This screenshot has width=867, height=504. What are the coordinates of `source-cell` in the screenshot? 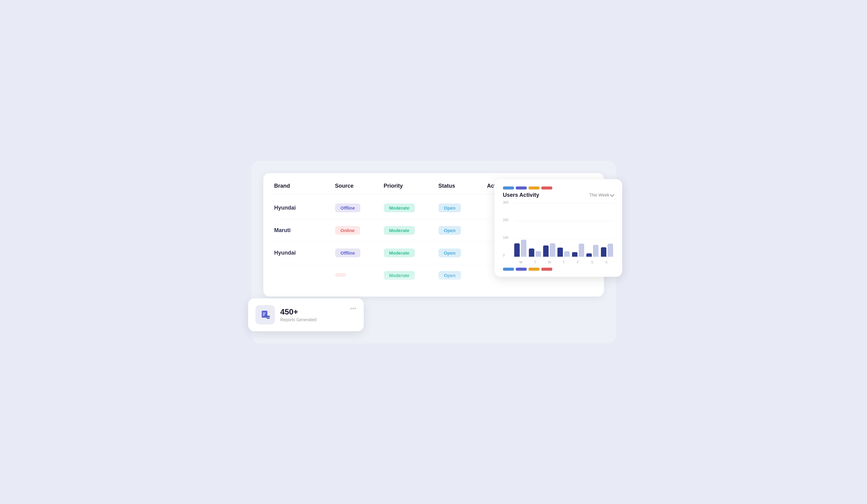 It's located at (359, 275).